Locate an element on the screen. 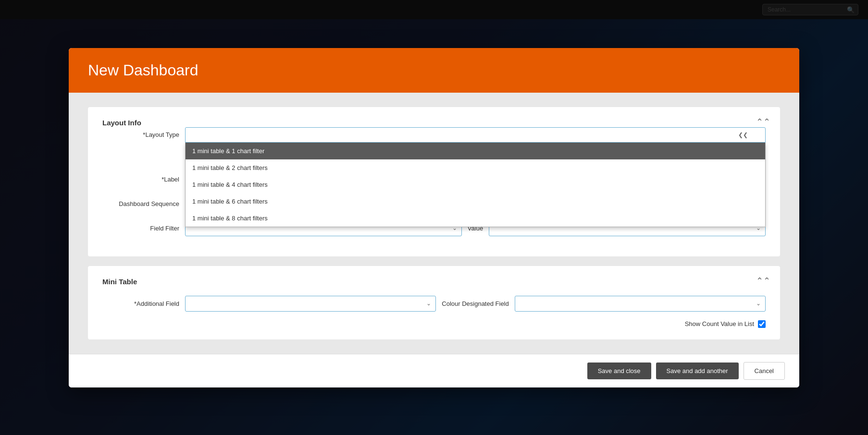 Image resolution: width=868 pixels, height=435 pixels. cancel-button: Cancel is located at coordinates (764, 371).